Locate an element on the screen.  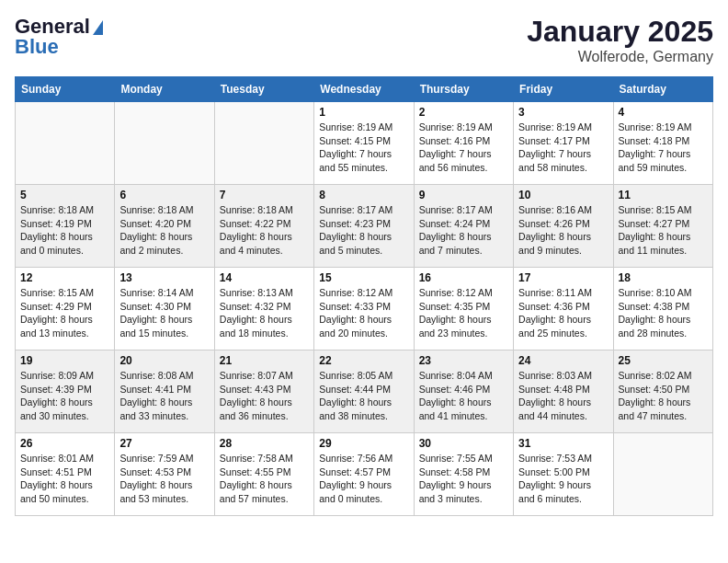
day-info: Sunrise: 8:11 AM Sunset: 4:36 PM Dayligh… is located at coordinates (563, 313).